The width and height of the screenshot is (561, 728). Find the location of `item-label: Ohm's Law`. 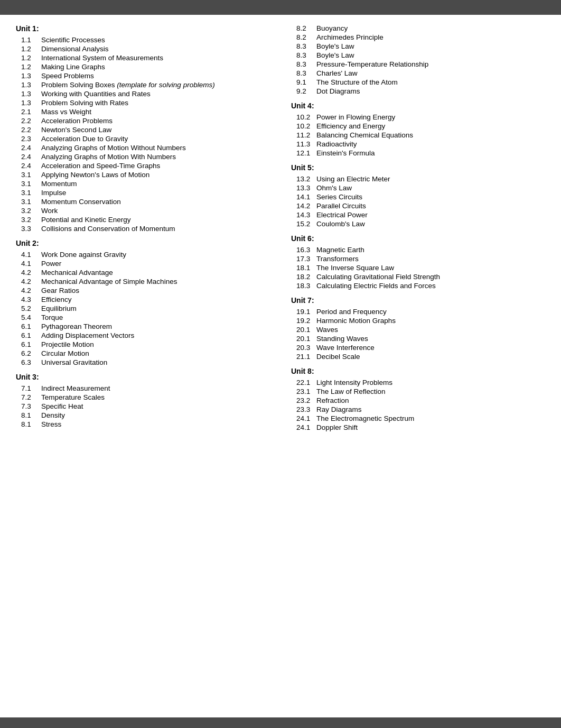

item-label: Ohm's Law is located at coordinates (334, 188).